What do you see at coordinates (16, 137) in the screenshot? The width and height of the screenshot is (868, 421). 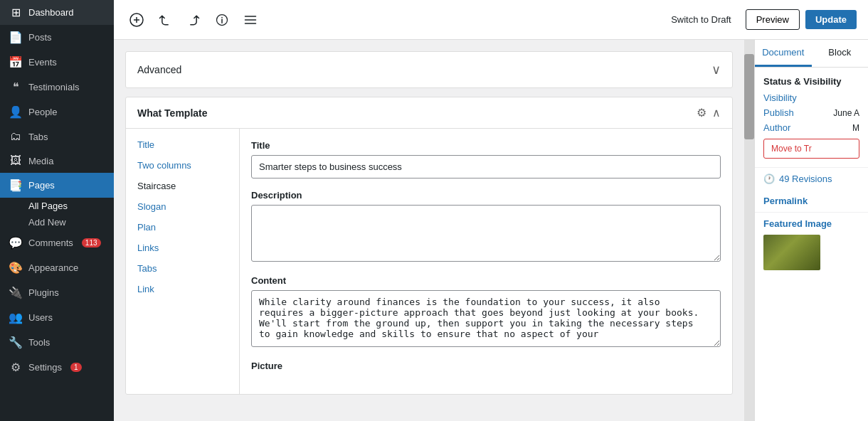 I see `tabs-icon: 🗂` at bounding box center [16, 137].